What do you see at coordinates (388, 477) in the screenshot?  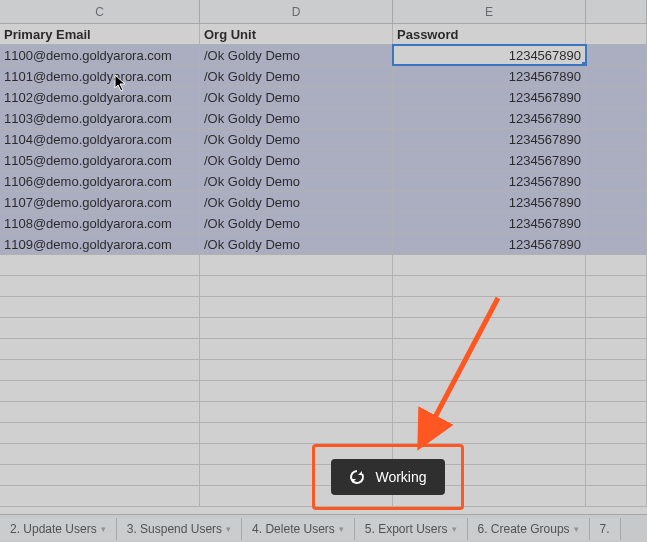 I see `working-toast: Working` at bounding box center [388, 477].